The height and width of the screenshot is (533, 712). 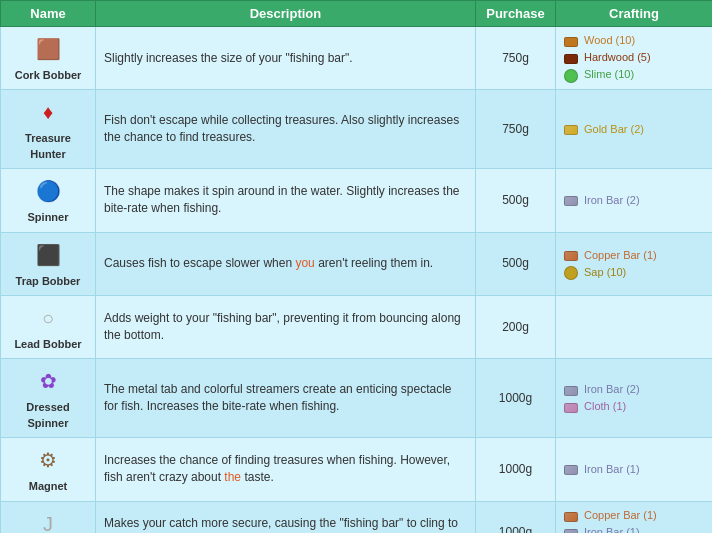 I want to click on table-row: ♦Treasure HunterFish don't escape while …, so click(x=357, y=130).